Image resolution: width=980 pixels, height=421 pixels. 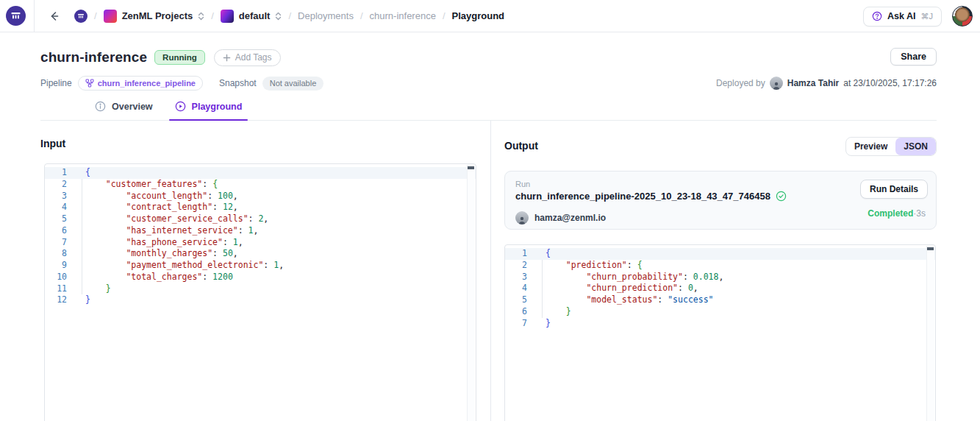 What do you see at coordinates (891, 146) in the screenshot?
I see `output-view-toggle: Preview JSON` at bounding box center [891, 146].